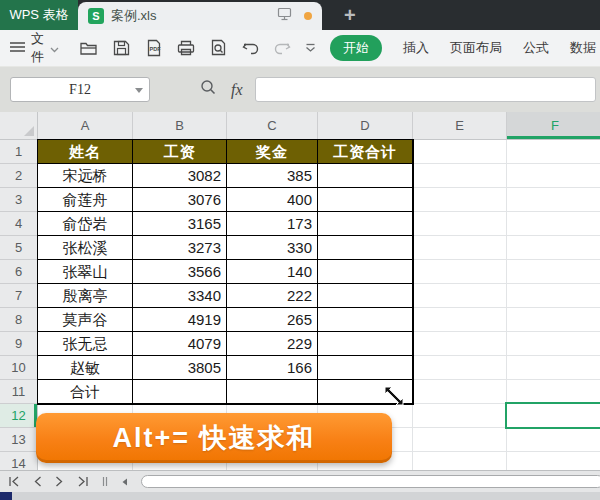 The width and height of the screenshot is (600, 500). What do you see at coordinates (366, 368) in the screenshot?
I see `cell-D10` at bounding box center [366, 368].